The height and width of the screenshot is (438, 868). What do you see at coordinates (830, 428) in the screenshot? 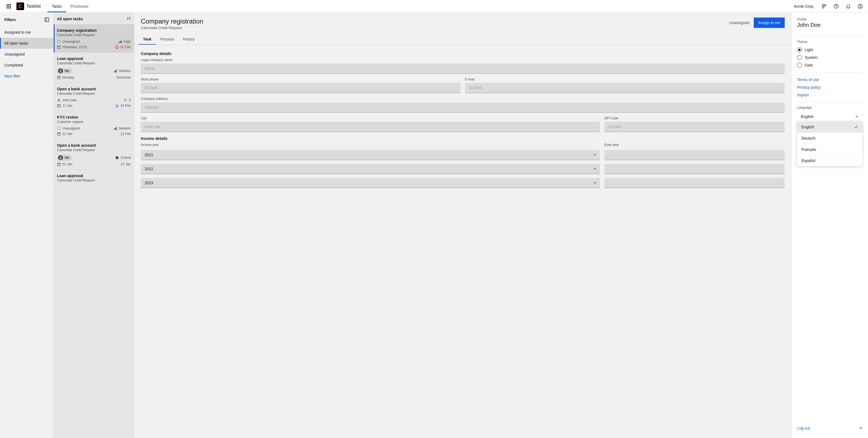
I see `logout-button: Log out` at bounding box center [830, 428].